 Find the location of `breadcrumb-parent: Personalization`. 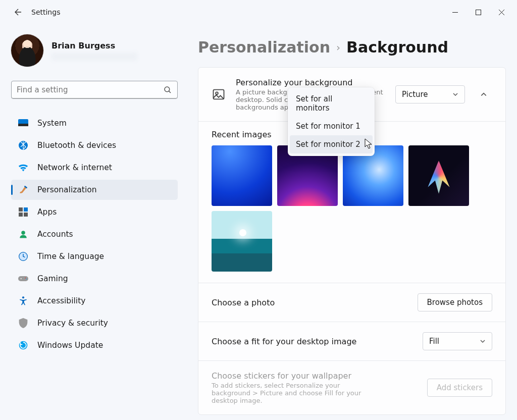

breadcrumb-parent: Personalization is located at coordinates (264, 47).